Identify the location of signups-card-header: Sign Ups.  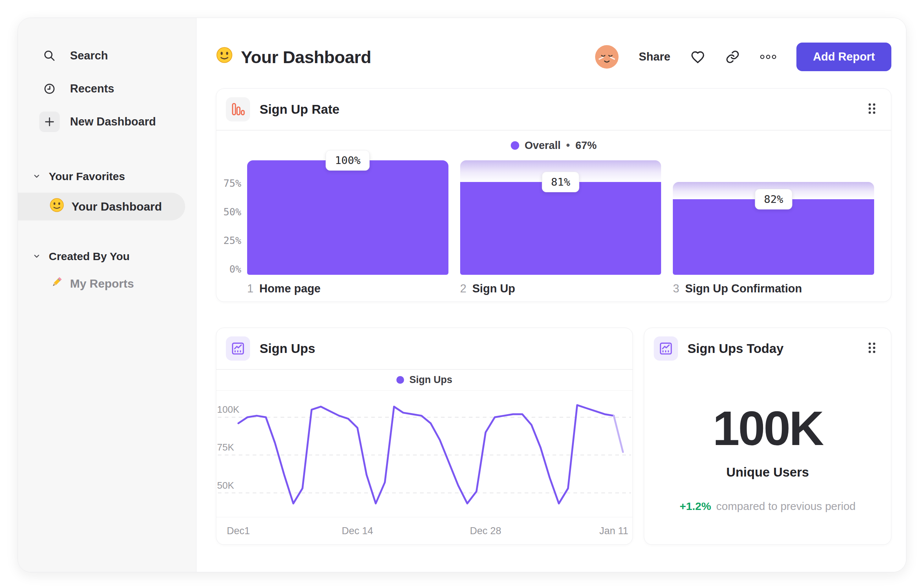
(424, 349).